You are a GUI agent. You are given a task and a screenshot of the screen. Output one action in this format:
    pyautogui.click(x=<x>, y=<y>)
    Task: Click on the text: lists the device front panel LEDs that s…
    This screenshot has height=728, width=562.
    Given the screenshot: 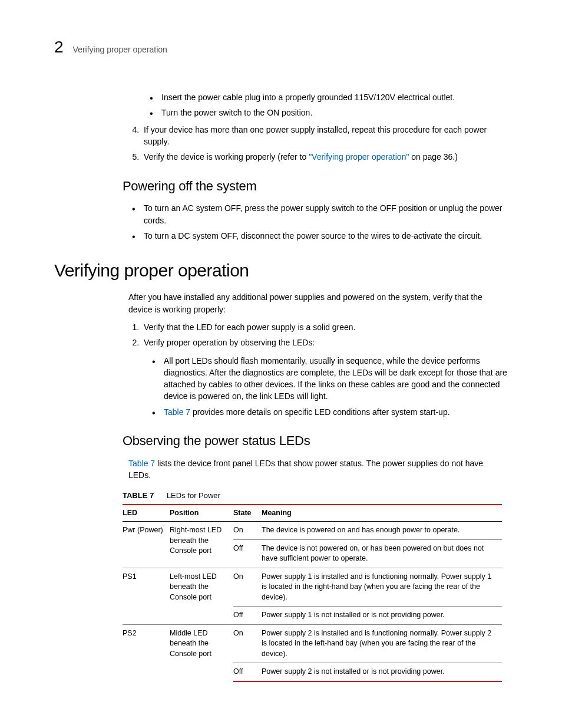 What is the action you would take?
    pyautogui.click(x=306, y=469)
    